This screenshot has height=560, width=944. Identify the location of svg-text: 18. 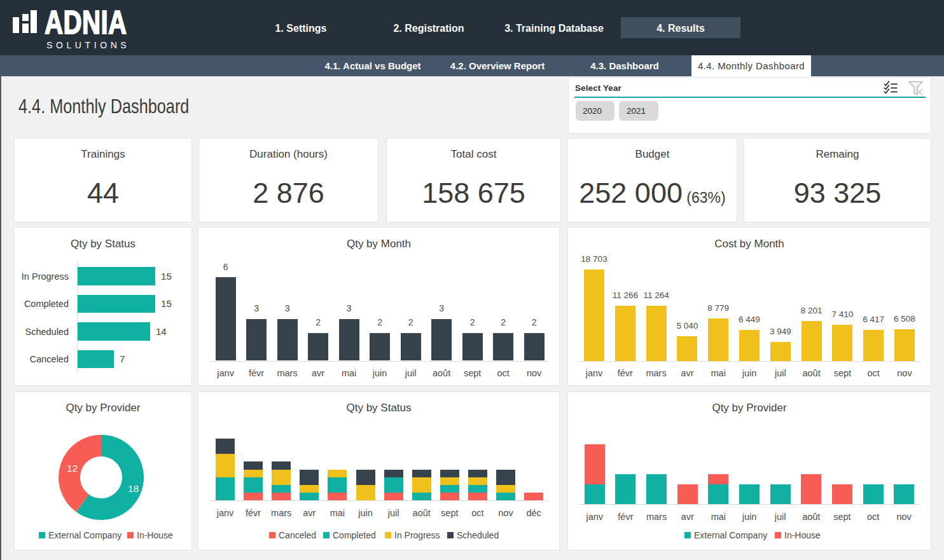
(134, 488).